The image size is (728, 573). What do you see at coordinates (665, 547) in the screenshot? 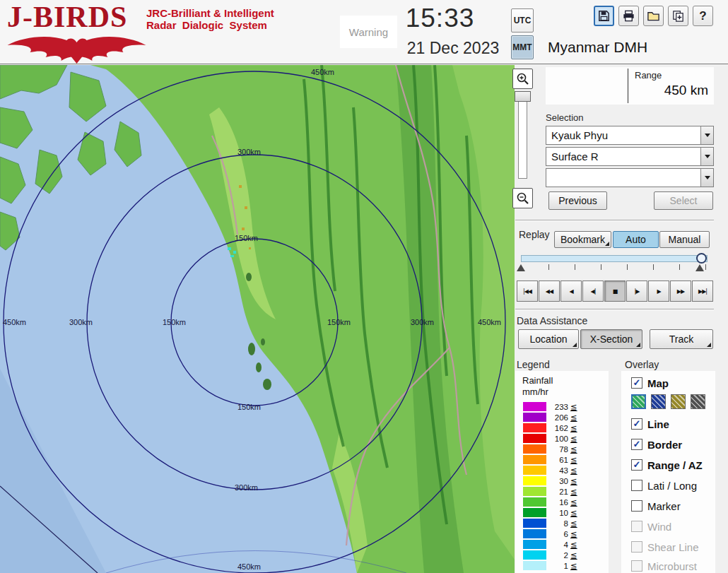
I see `overlay-item-shear-line: Shear Line` at bounding box center [665, 547].